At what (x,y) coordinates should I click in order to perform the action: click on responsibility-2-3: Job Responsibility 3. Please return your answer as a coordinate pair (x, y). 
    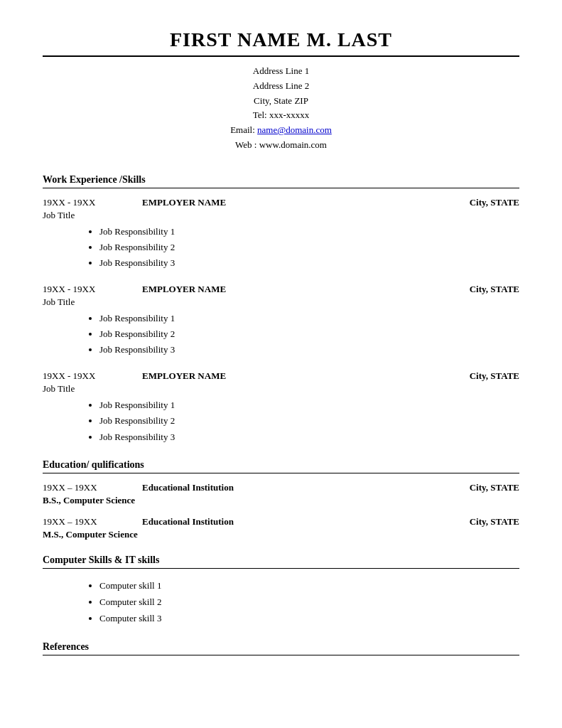
    Looking at the image, I should click on (310, 350).